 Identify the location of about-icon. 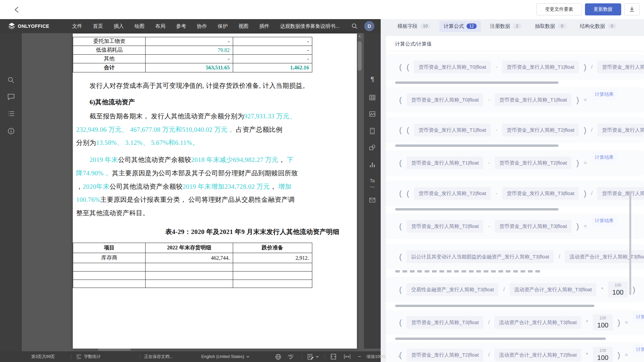
(11, 131).